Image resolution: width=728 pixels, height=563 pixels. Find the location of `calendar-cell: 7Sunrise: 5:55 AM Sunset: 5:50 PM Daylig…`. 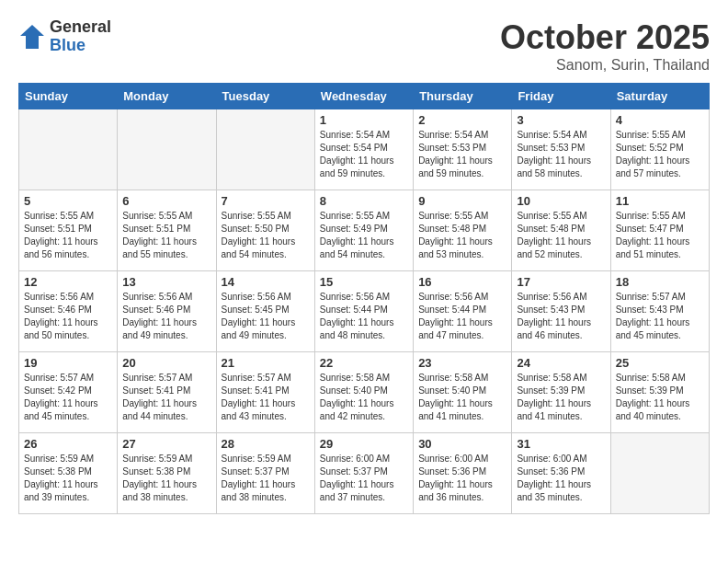

calendar-cell: 7Sunrise: 5:55 AM Sunset: 5:50 PM Daylig… is located at coordinates (265, 231).